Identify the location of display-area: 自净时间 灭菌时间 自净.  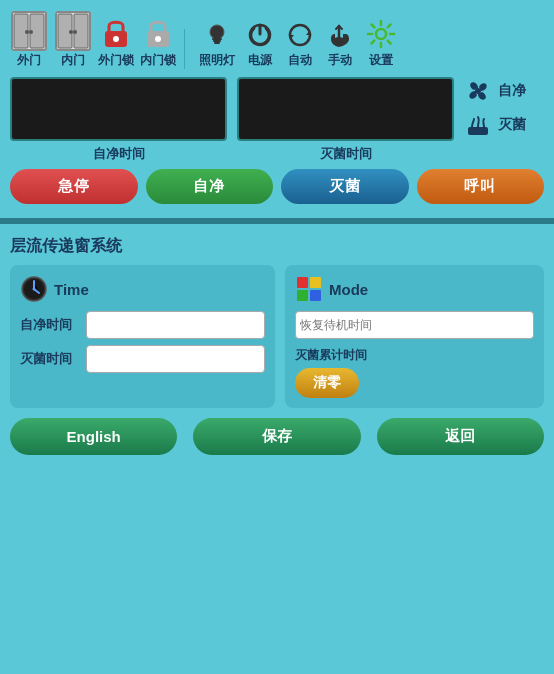
(277, 120).